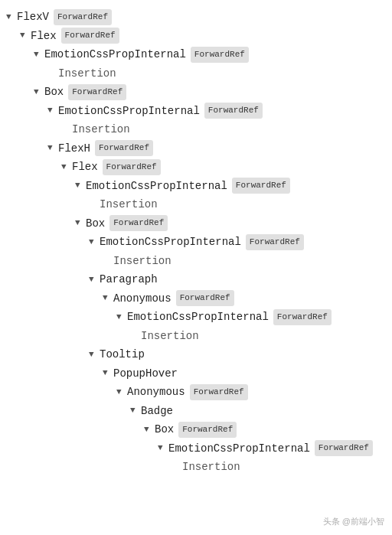 The image size is (392, 535). What do you see at coordinates (74, 148) in the screenshot?
I see `node-name: FlexH` at bounding box center [74, 148].